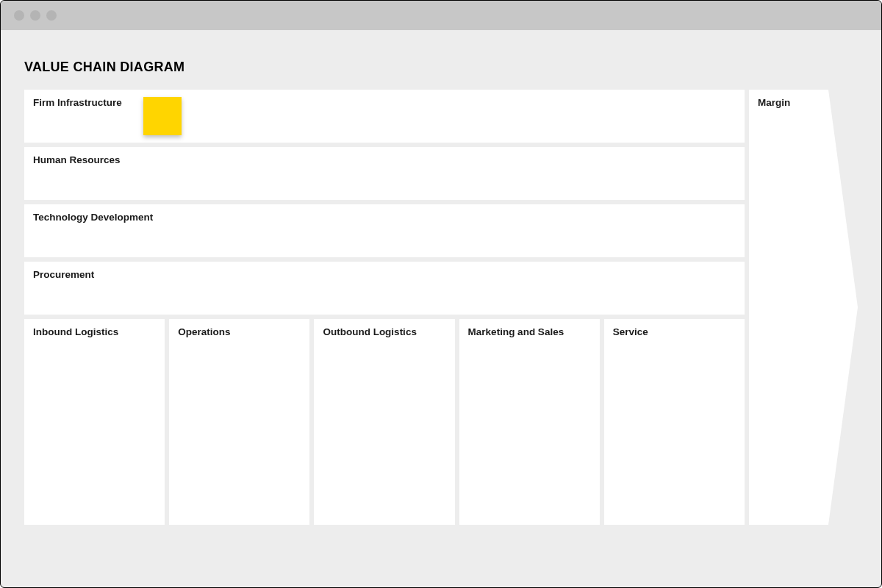 The height and width of the screenshot is (588, 882). I want to click on titlebar, so click(441, 15).